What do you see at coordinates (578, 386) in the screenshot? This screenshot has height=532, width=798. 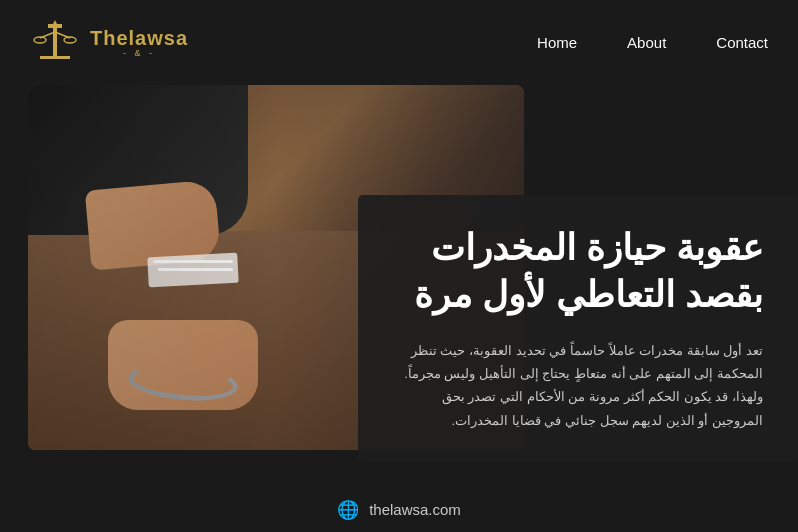 I see `hero-description: تعد أول سابقة مخدرات عاملاً حاسماً في تح…` at bounding box center [578, 386].